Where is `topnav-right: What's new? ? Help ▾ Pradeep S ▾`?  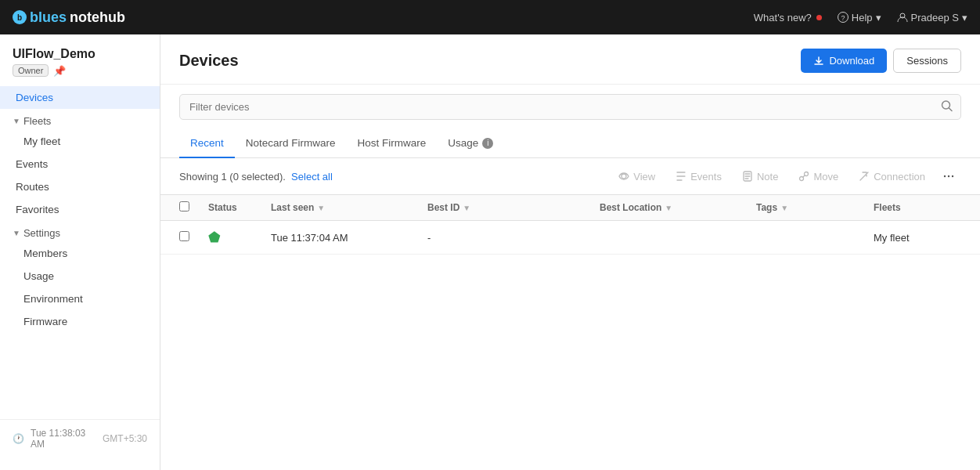
topnav-right: What's new? ? Help ▾ Pradeep S ▾ is located at coordinates (861, 17).